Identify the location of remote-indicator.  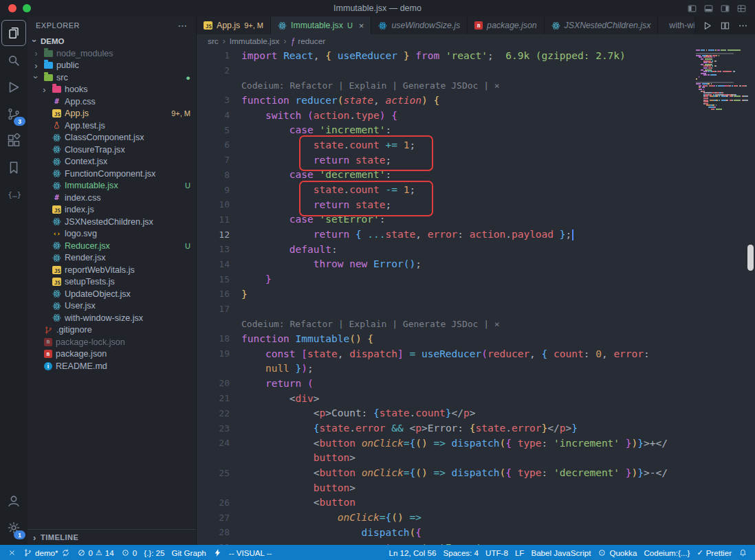
(12, 552).